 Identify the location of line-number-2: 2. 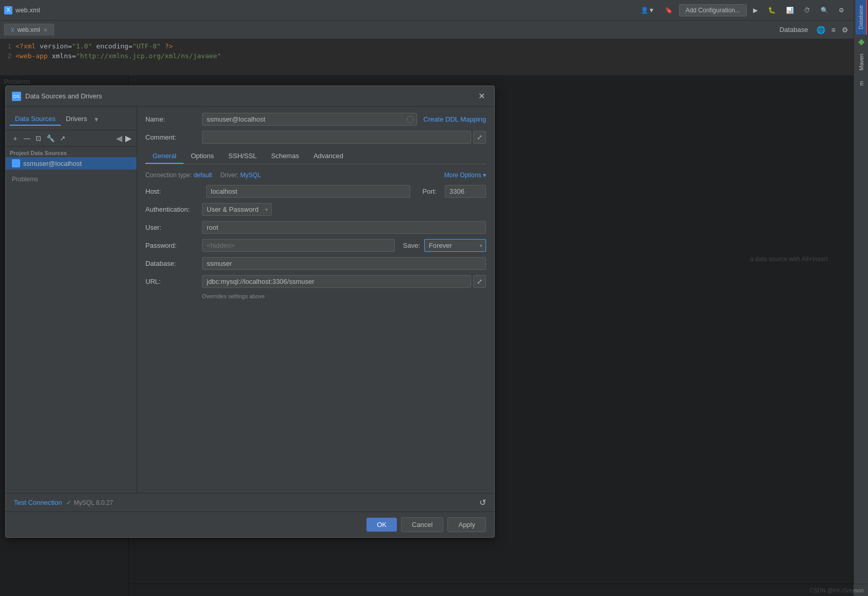
(8, 56).